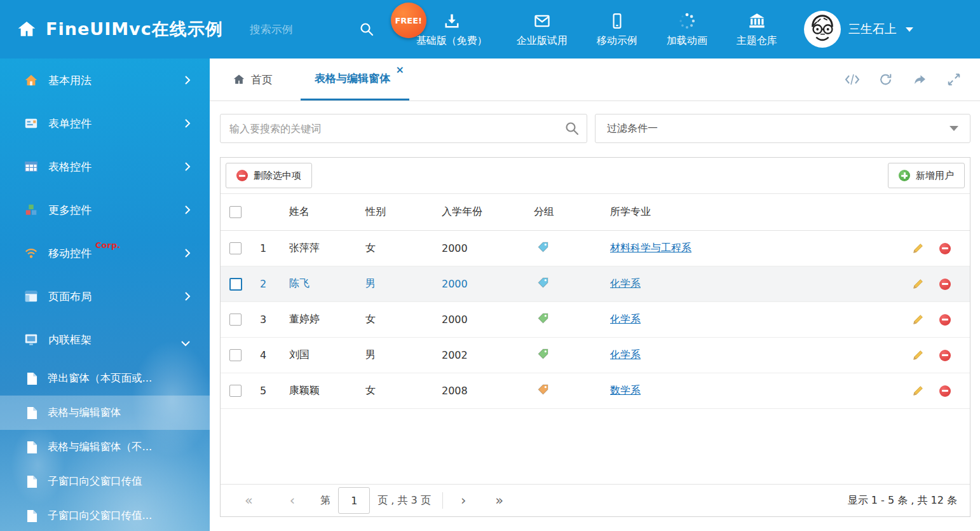 This screenshot has height=531, width=980. Describe the element at coordinates (70, 80) in the screenshot. I see `sidebar-item-label: 基本用法` at that location.